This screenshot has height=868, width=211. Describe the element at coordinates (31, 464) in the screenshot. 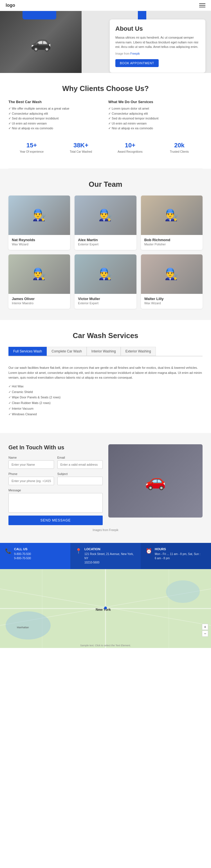

I see `name-input` at that location.